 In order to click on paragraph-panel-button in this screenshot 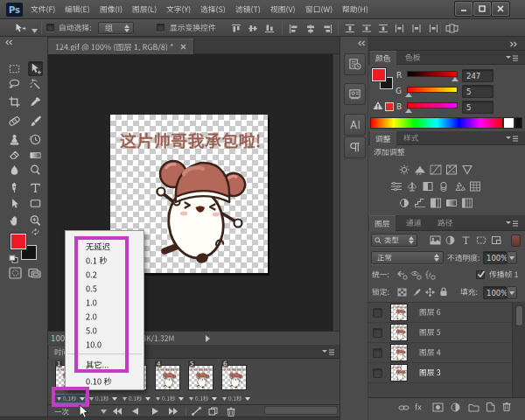, I will do `click(355, 147)`.